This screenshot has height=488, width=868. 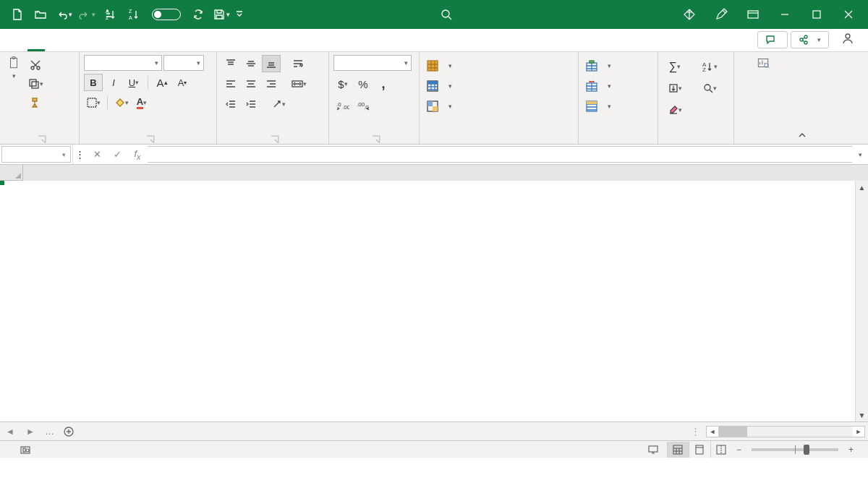 I want to click on select-all-corner, so click(x=12, y=173).